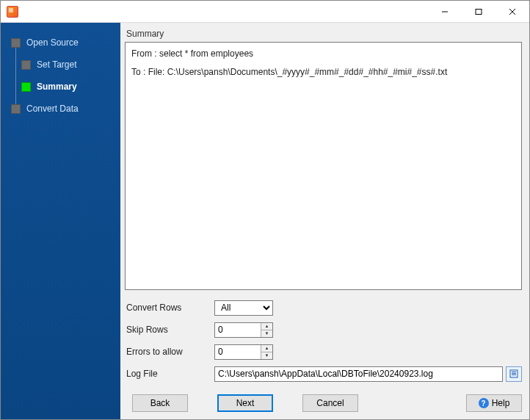 This screenshot has height=420, width=530. What do you see at coordinates (484, 403) in the screenshot?
I see `help-icon: ?` at bounding box center [484, 403].